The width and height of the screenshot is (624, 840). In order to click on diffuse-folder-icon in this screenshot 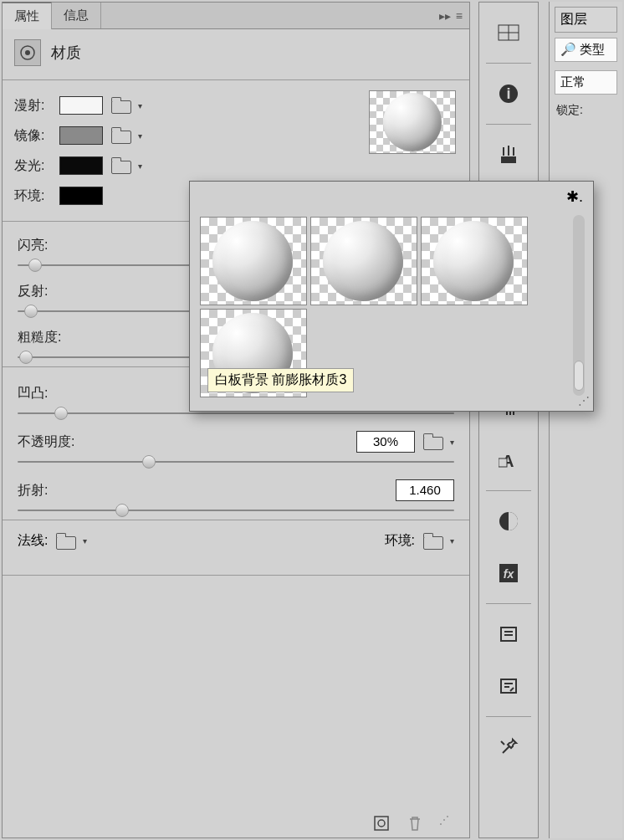, I will do `click(121, 105)`.